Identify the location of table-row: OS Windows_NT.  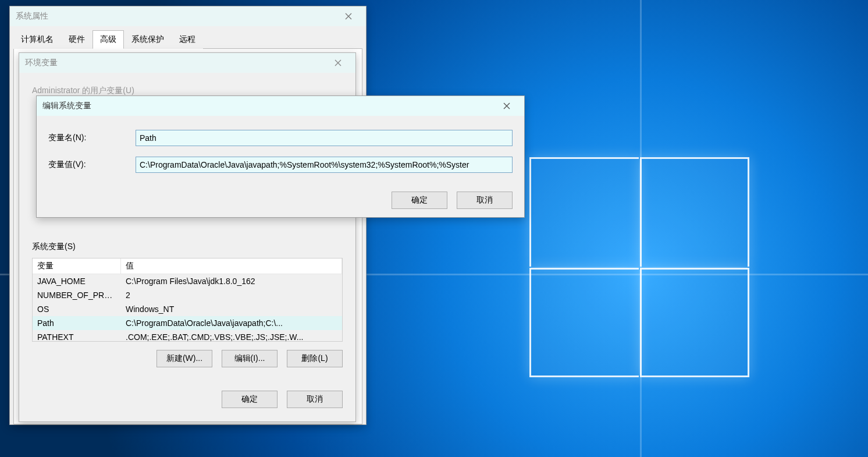
(187, 309).